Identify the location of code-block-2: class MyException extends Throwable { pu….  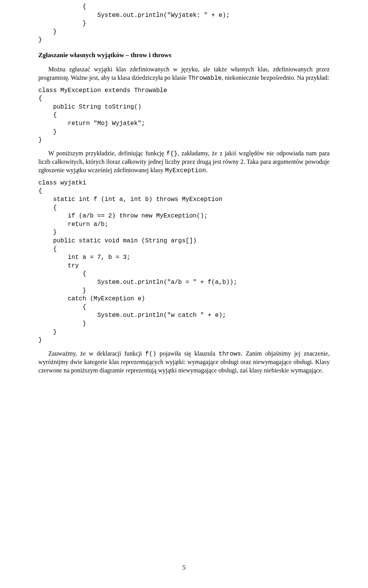
(184, 116).